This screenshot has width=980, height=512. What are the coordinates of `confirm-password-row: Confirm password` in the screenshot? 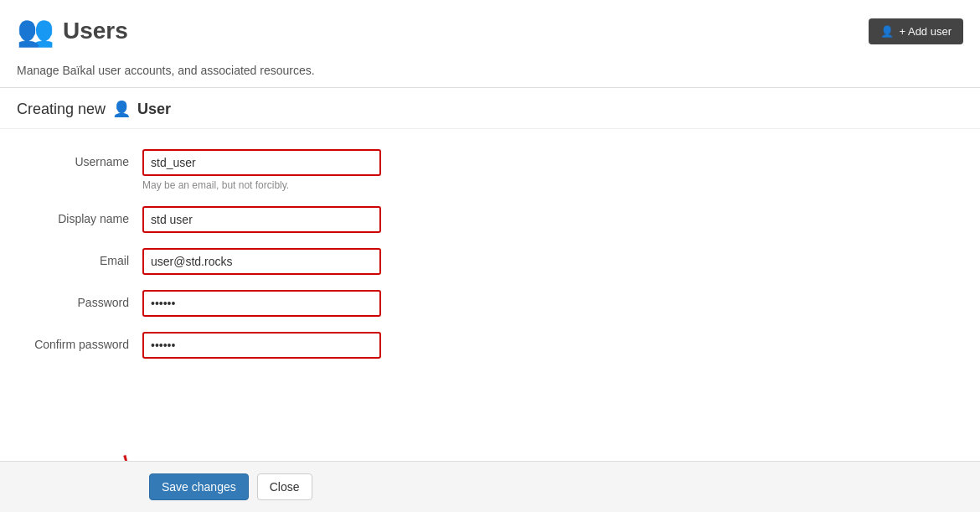 It's located at (490, 345).